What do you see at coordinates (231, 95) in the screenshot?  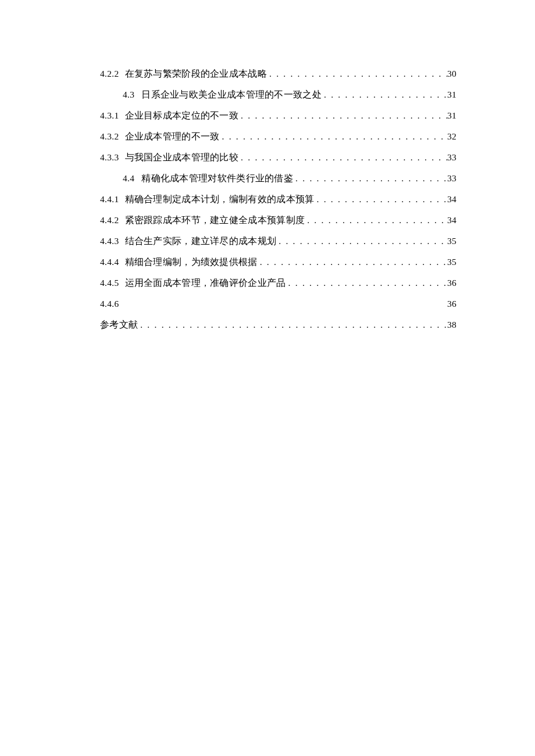 I see `toc-entry-title: 日系企业与欧美企业成本管理的不一致之处` at bounding box center [231, 95].